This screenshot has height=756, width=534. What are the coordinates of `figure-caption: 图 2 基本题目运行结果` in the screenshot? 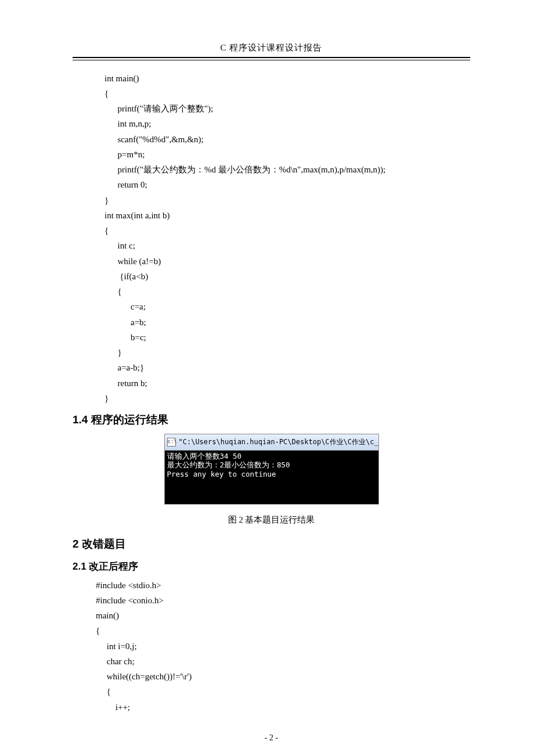 It's located at (272, 520).